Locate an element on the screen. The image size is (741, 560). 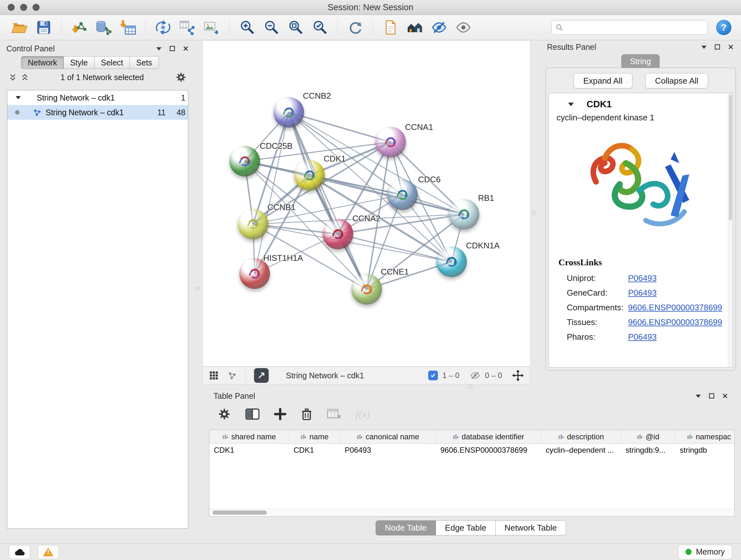
results-tab-string: String is located at coordinates (641, 61).